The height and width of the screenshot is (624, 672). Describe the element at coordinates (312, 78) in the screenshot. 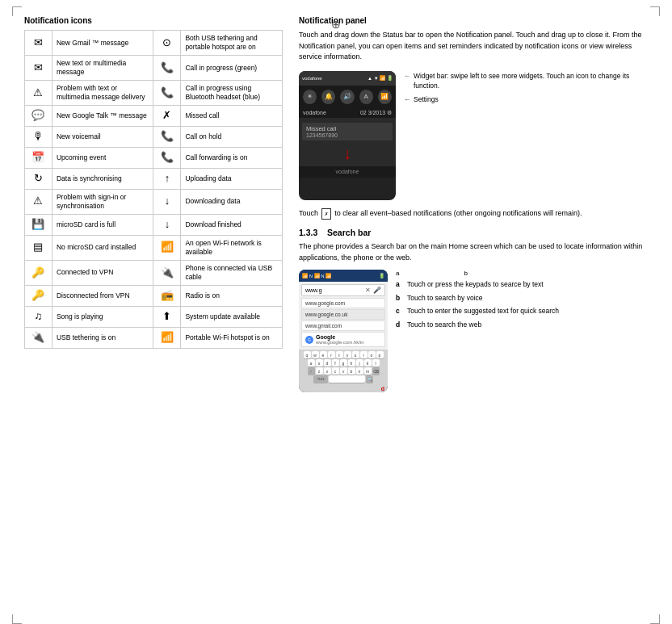

I see `carrier-label: vodafone` at that location.